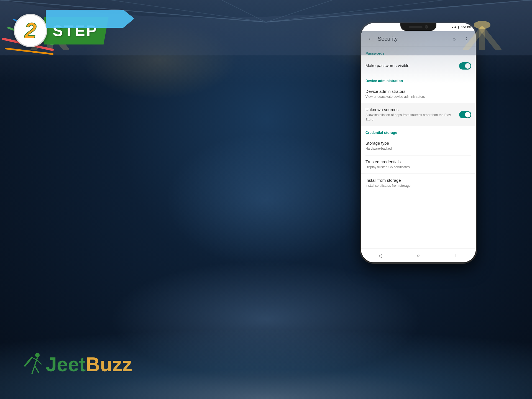  What do you see at coordinates (426, 27) in the screenshot?
I see `notch-camera` at bounding box center [426, 27].